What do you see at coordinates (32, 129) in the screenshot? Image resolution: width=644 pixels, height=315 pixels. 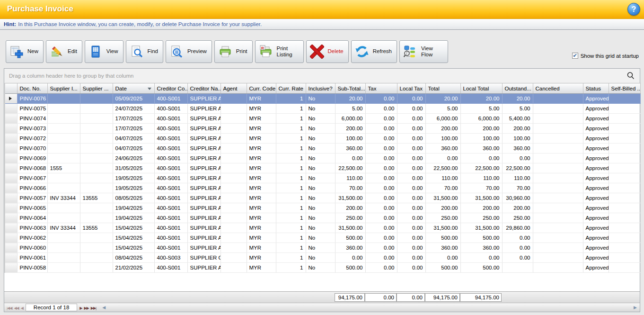 I see `grid-cell-doc-no: PINV-0073` at bounding box center [32, 129].